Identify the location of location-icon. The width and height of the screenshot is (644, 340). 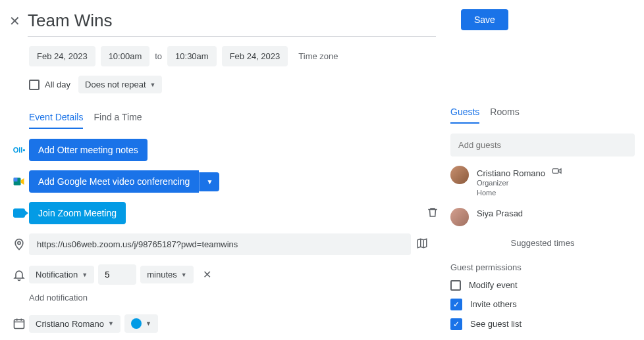
(19, 245).